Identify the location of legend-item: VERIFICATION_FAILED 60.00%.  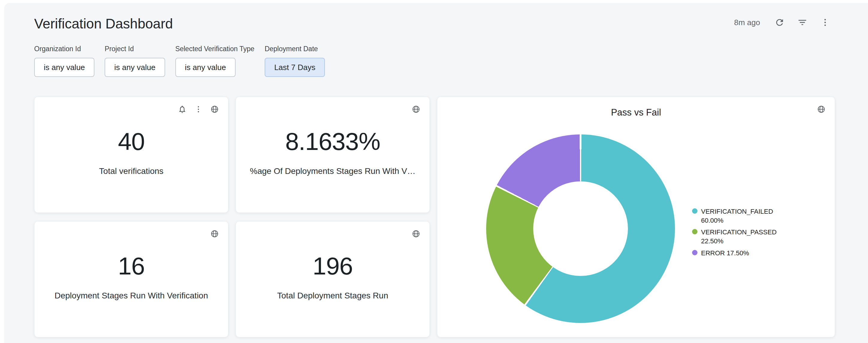
(737, 216).